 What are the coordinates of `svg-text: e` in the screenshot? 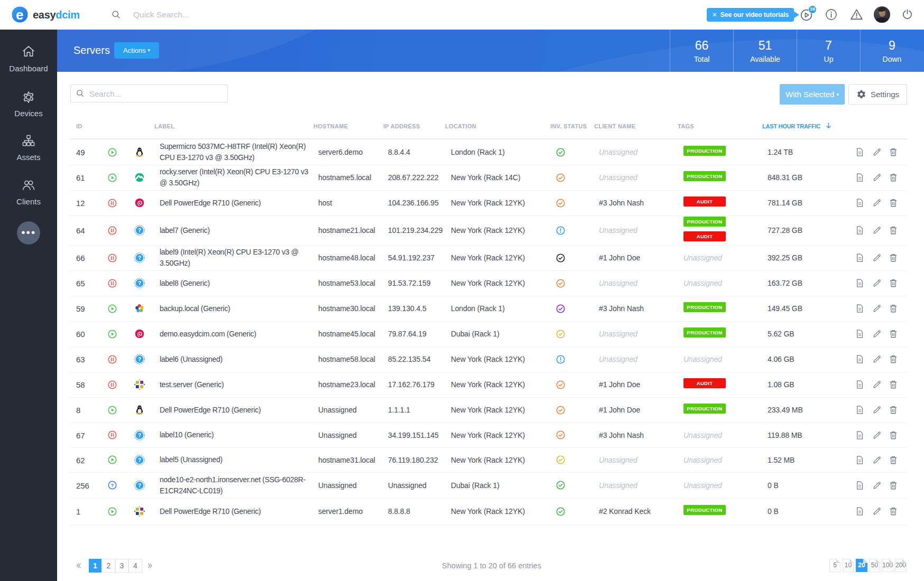 It's located at (20, 15).